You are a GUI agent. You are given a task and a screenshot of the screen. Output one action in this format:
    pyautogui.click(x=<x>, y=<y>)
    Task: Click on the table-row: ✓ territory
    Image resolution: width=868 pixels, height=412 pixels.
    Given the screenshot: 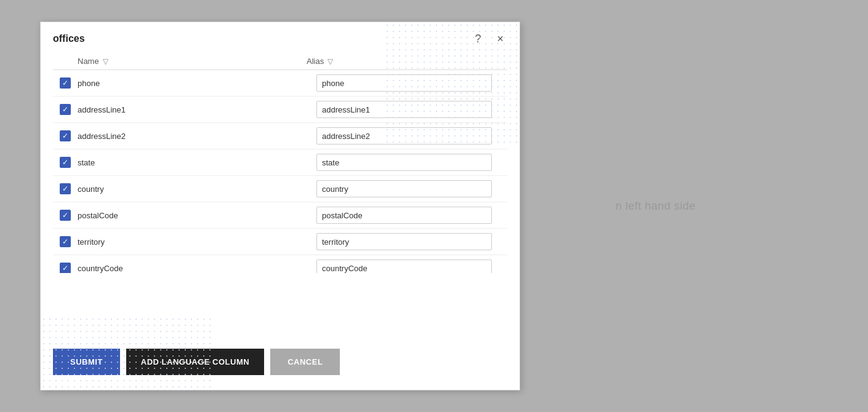 What is the action you would take?
    pyautogui.click(x=280, y=242)
    